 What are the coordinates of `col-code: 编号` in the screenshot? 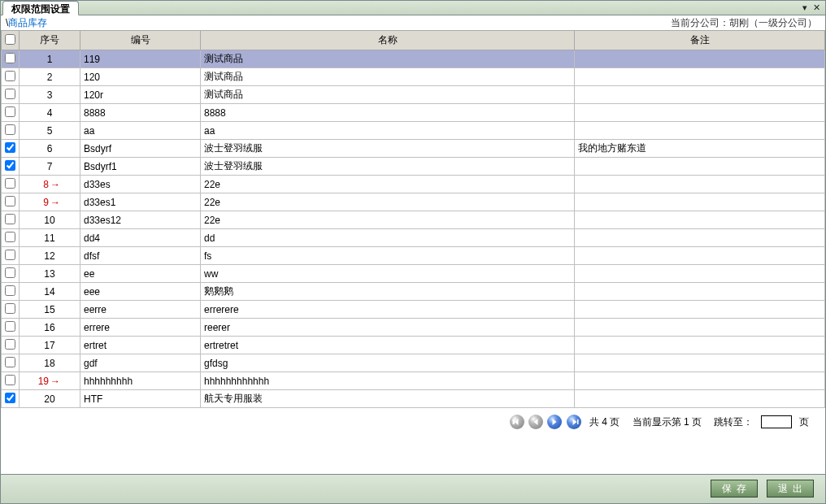 It's located at (141, 41).